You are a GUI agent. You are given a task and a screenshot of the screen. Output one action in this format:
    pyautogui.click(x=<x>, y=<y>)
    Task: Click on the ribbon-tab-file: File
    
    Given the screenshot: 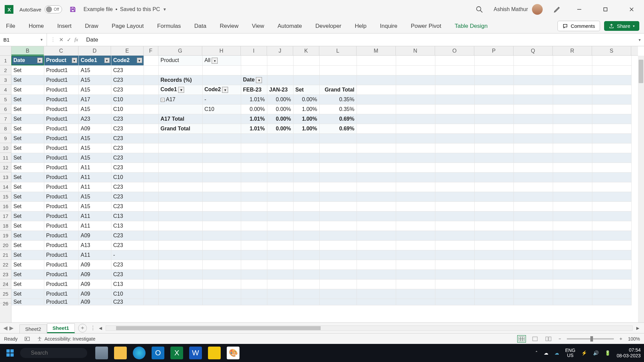 What is the action you would take?
    pyautogui.click(x=11, y=26)
    